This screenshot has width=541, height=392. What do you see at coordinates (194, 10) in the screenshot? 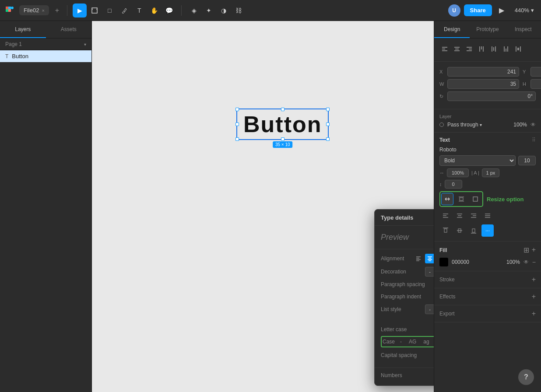
I see `tool-components: ◈` at bounding box center [194, 10].